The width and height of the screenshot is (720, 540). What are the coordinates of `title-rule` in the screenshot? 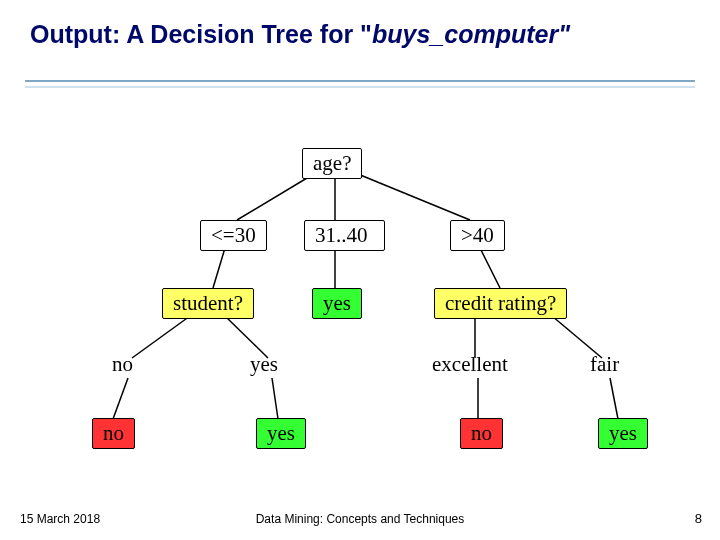 It's located at (360, 84).